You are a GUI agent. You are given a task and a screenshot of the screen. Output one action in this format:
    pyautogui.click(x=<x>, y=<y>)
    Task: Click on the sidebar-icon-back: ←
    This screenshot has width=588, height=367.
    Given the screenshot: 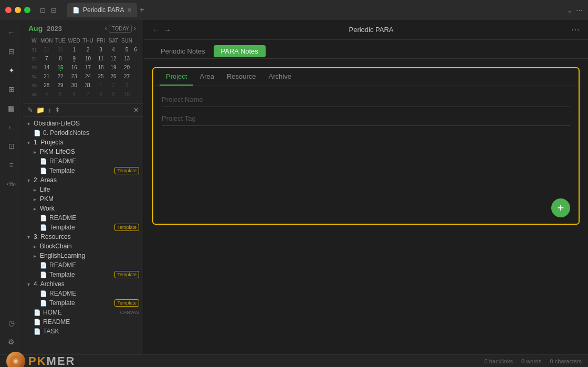 What is the action you would take?
    pyautogui.click(x=12, y=33)
    